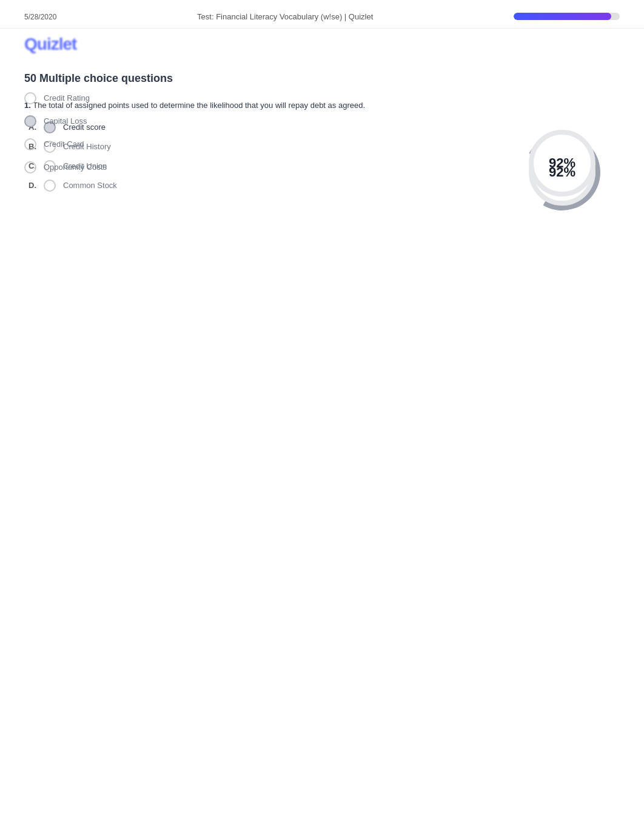 This screenshot has width=644, height=834. What do you see at coordinates (322, 15) in the screenshot?
I see `header: 5/28/2020 Test: Financial Literacy Vocab…` at bounding box center [322, 15].